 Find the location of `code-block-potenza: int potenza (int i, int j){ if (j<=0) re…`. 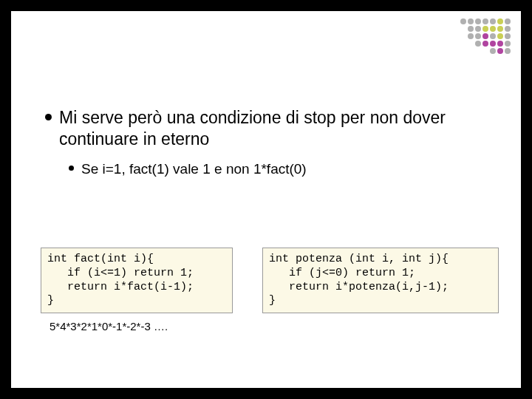

code-block-potenza: int potenza (int i, int j){ if (j<=0) re… is located at coordinates (381, 281).